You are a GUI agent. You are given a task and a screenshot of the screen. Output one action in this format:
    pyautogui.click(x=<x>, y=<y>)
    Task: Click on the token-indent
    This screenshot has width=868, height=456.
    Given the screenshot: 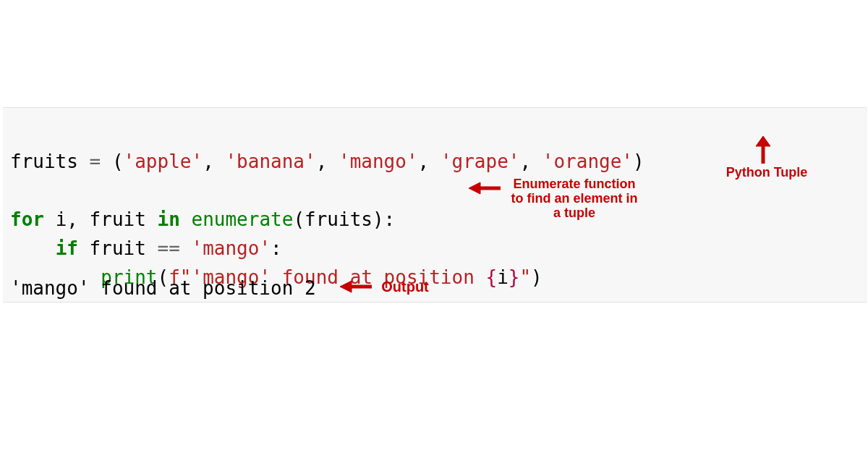 What is the action you would take?
    pyautogui.click(x=33, y=248)
    